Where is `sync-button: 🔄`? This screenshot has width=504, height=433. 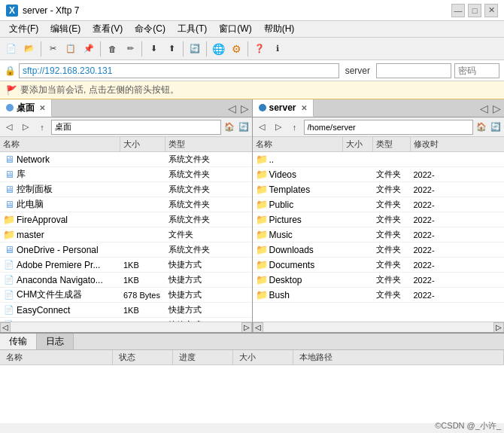 sync-button: 🔄 is located at coordinates (195, 49).